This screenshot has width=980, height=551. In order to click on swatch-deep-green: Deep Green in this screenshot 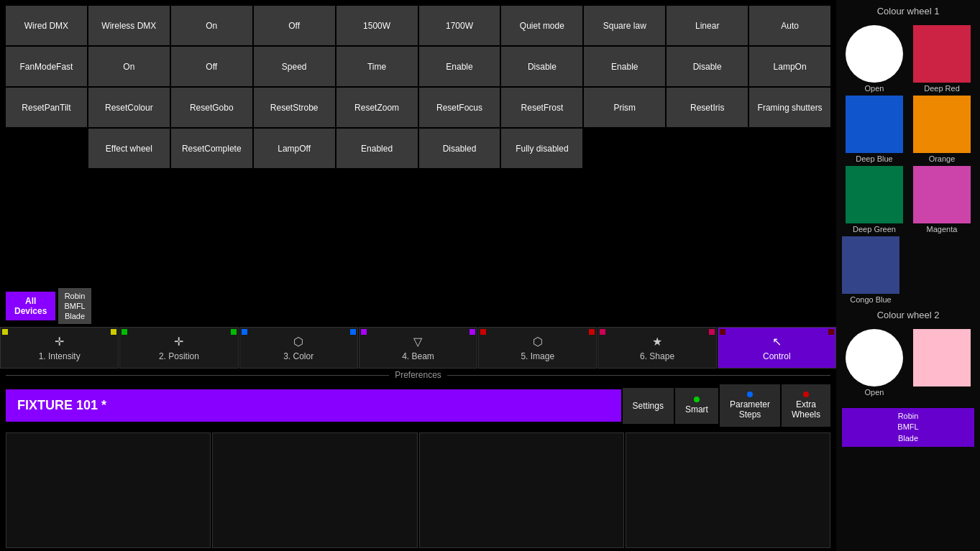, I will do `click(874, 200)`.